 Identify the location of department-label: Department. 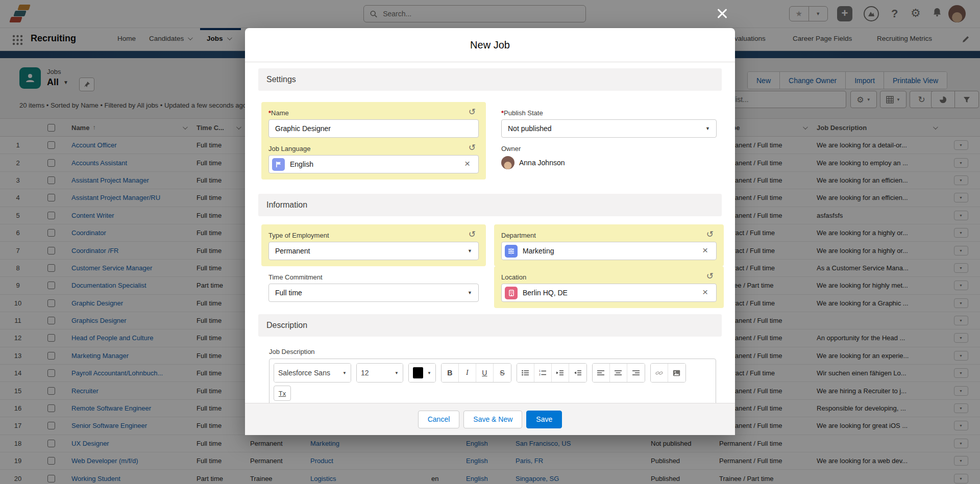
(609, 235).